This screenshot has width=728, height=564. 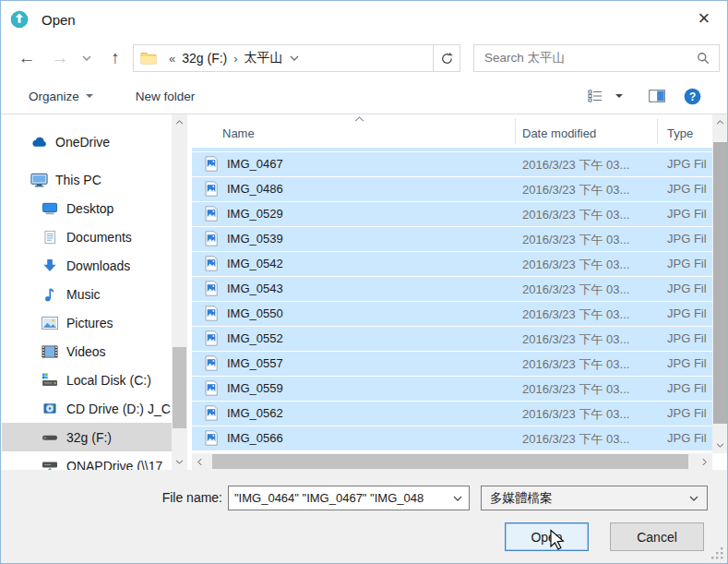 I want to click on sidebar-item-this-pc: This PC, so click(x=87, y=179).